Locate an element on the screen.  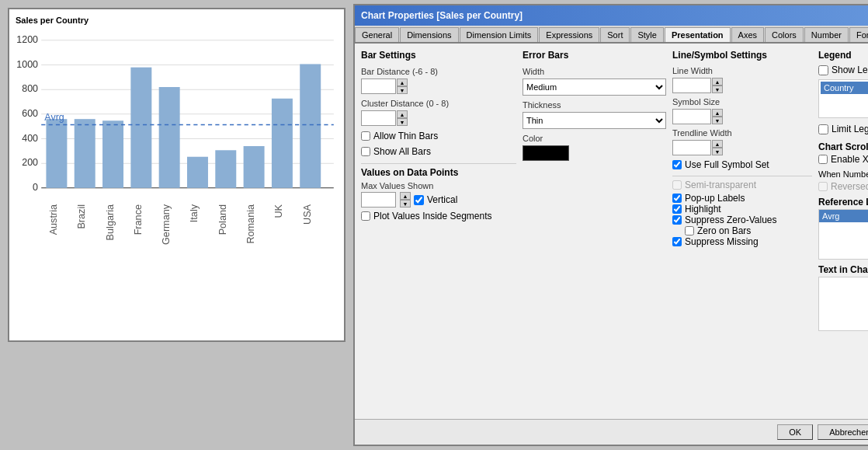
plot-inside-checkbox is located at coordinates (366, 216).